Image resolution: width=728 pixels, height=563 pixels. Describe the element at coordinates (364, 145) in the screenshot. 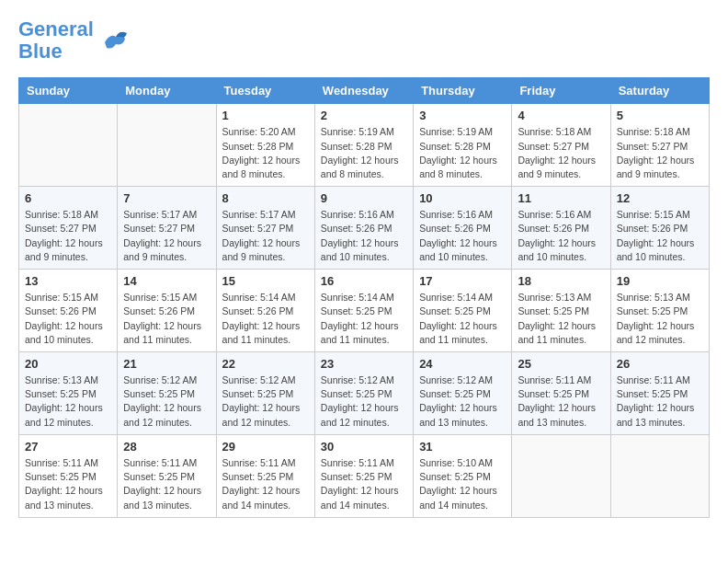

I see `week-row-1: 1Sunrise: 5:20 AM Sunset: 5:28 PM Daylig…` at that location.